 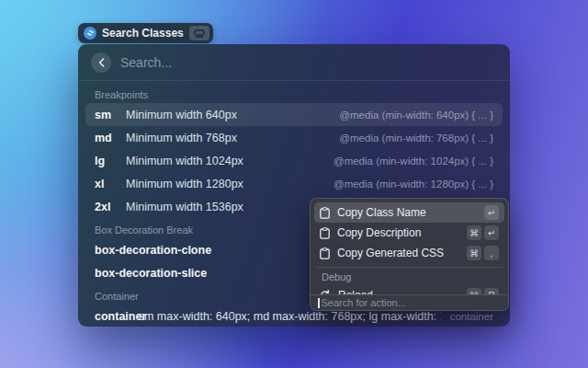 I want to click on menu-item-copy-generated-css: Copy Generated CSS ⌘ ,, so click(x=410, y=253).